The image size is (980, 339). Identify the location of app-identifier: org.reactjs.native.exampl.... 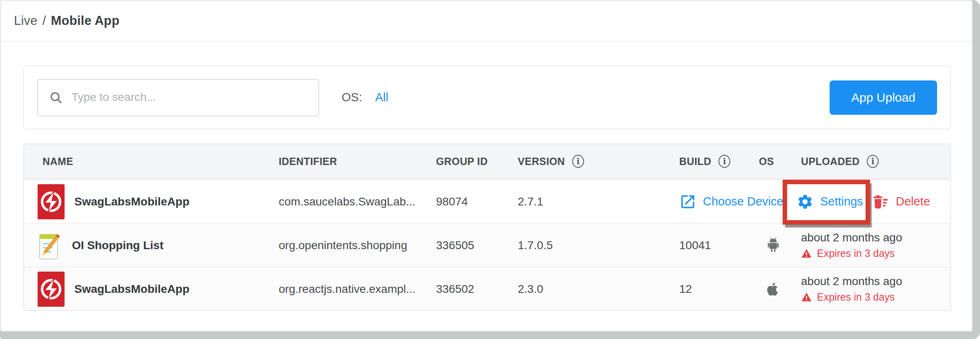
(357, 289).